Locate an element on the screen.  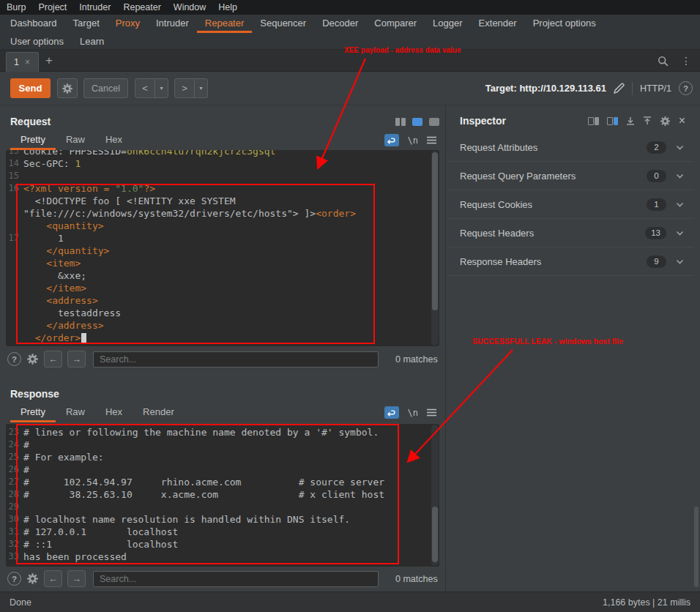
text-cursor is located at coordinates (83, 338).